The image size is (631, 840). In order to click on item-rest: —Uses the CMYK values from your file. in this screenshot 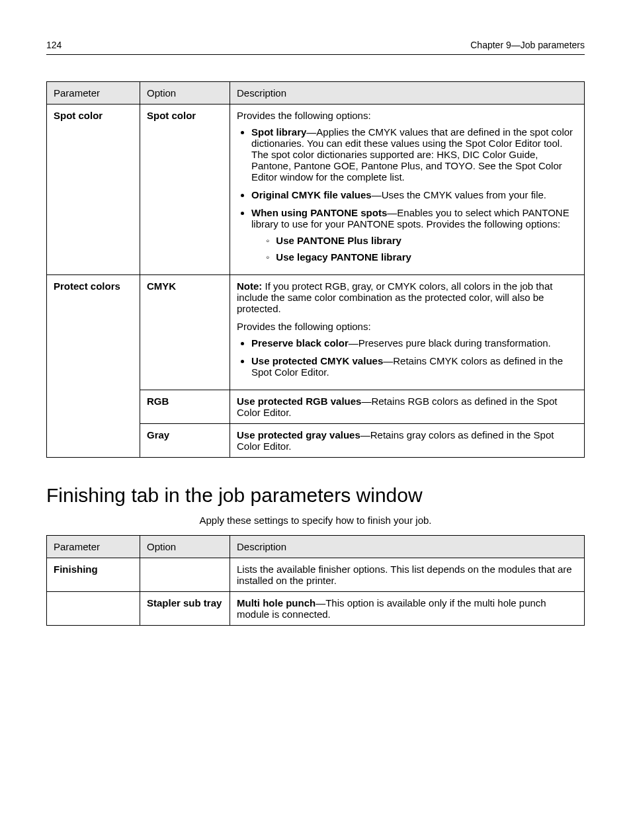, I will do `click(459, 194)`.